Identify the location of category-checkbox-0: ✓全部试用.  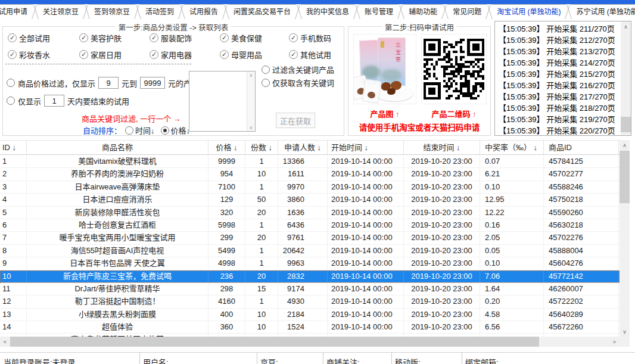
(43, 38).